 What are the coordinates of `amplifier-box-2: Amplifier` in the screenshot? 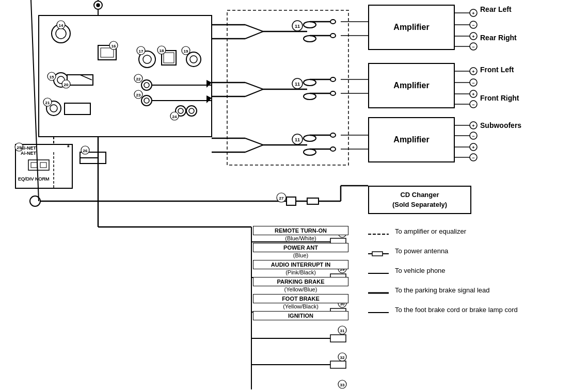 It's located at (411, 86).